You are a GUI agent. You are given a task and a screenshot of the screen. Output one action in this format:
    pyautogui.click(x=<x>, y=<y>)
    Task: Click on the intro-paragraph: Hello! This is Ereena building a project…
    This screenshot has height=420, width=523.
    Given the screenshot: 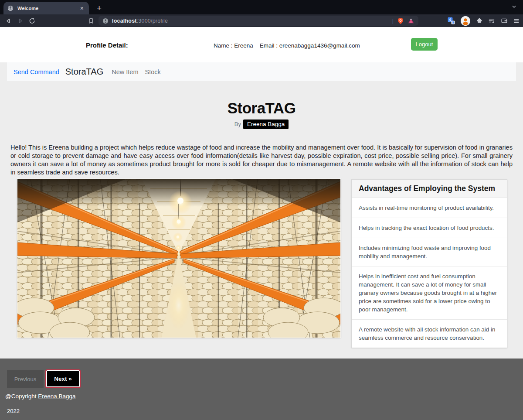 What is the action you would take?
    pyautogui.click(x=262, y=160)
    